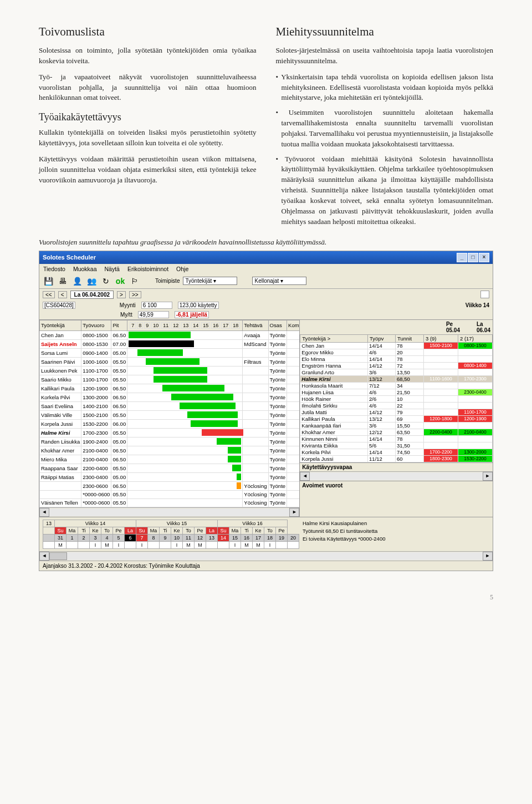 The width and height of the screenshot is (532, 804). Describe the element at coordinates (77, 281) in the screenshot. I see `user-icon: 👤` at that location.